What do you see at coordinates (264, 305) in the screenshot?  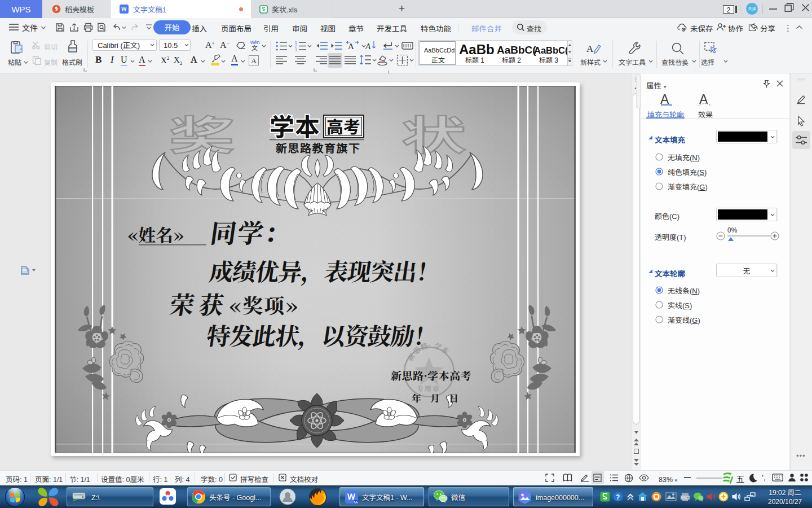 I see `svg-text: «奖项»` at bounding box center [264, 305].